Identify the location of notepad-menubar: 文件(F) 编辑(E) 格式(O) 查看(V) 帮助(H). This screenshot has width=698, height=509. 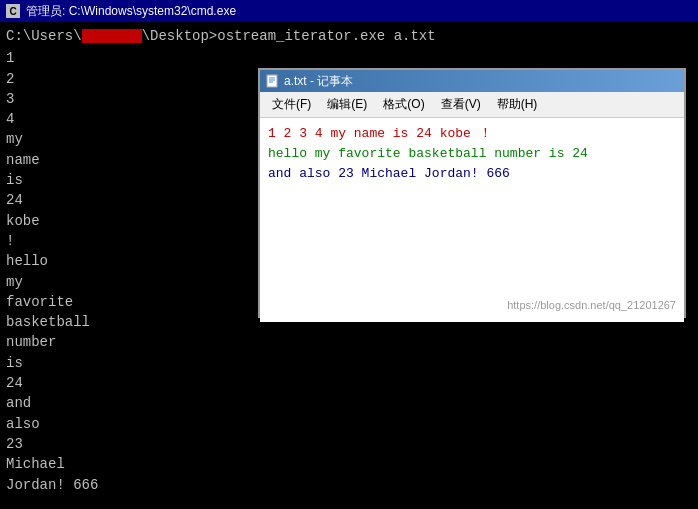
(472, 105).